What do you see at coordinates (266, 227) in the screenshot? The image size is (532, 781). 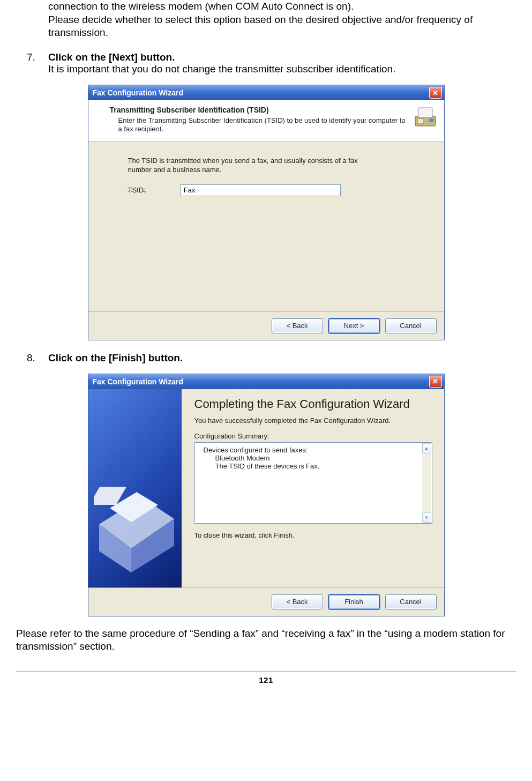 I see `wizard-content: The TSID is transmitted when you send a …` at bounding box center [266, 227].